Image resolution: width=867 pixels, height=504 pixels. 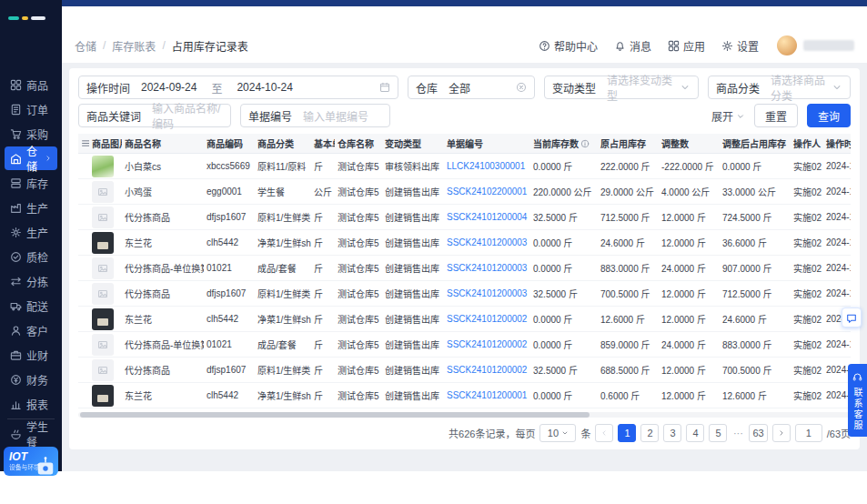 What do you see at coordinates (37, 355) in the screenshot?
I see `sidebar-item-label: 业财` at bounding box center [37, 355].